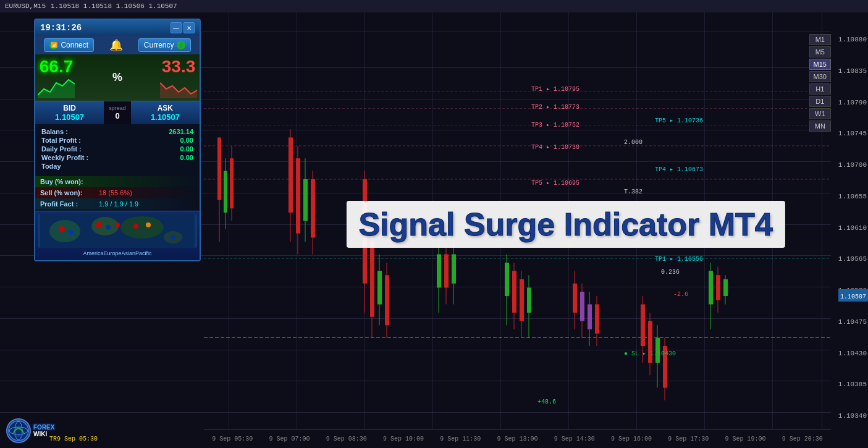 This screenshot has width=868, height=448. Describe the element at coordinates (555, 107) in the screenshot. I see `tp2-label-left: TP2 ▸ 1.10773` at that location.